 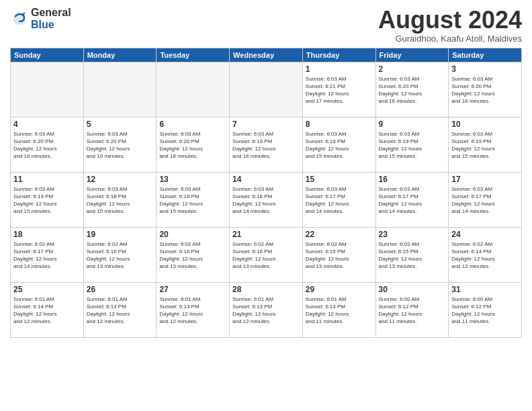 What do you see at coordinates (47, 144) in the screenshot?
I see `table-row: 4Sunrise: 6:03 AM Sunset: 6:20 PM Daylig…` at bounding box center [47, 144].